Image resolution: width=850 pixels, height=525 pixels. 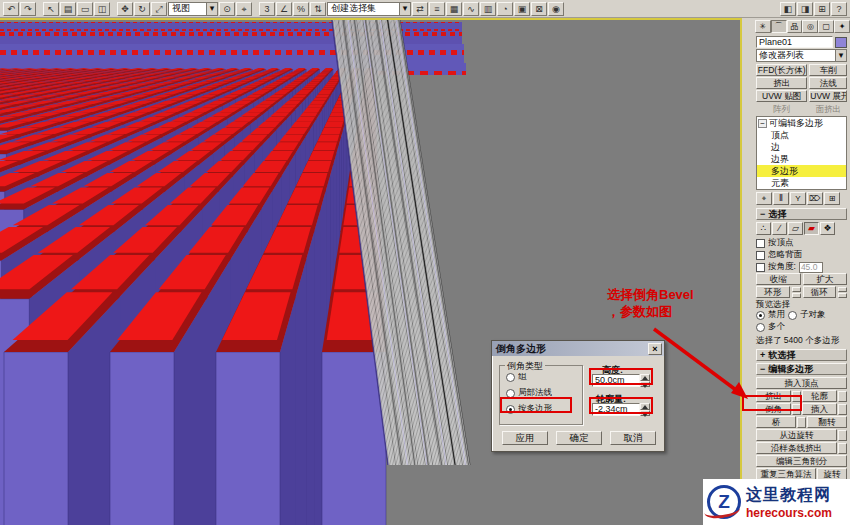 I want to click on extrude-along-spline-settings-button, so click(x=842, y=448).